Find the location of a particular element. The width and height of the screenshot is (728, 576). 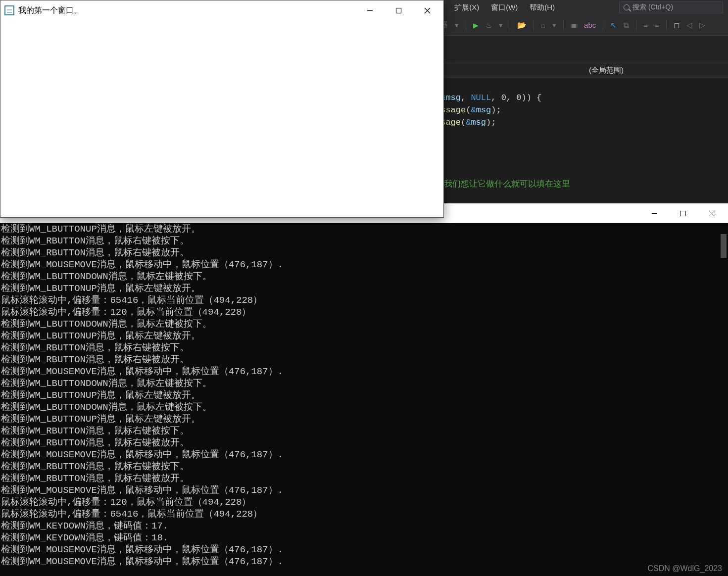

code-line: essage(&msg); is located at coordinates (468, 110).